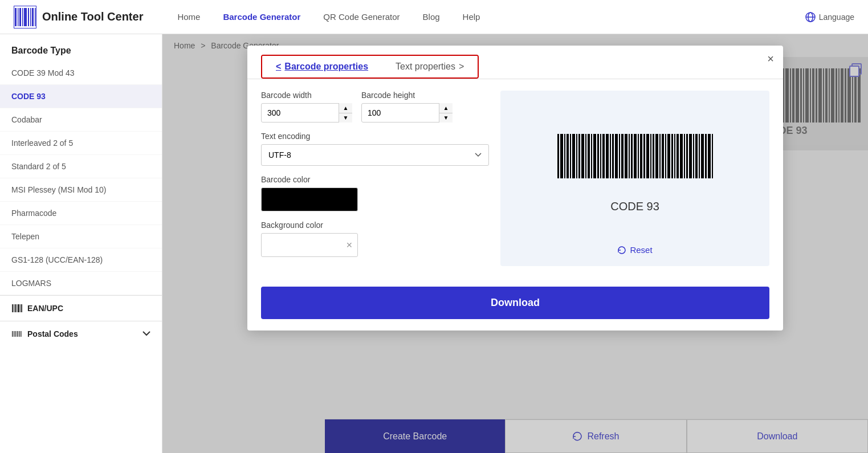 The width and height of the screenshot is (868, 453). Describe the element at coordinates (81, 308) in the screenshot. I see `sidebar-section-ean: EAN/UPC` at that location.